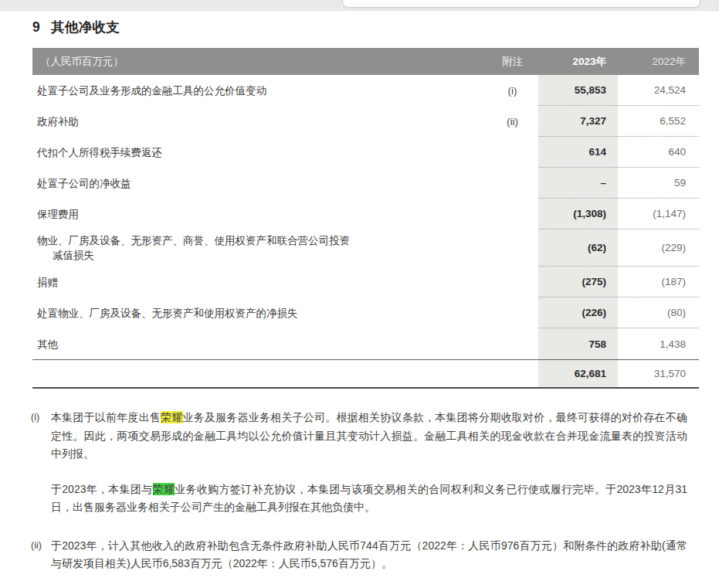  I want to click on footnote: (ii)于2023年，计入其他收入的政府补助包含无条件政府补助人民币744百万元…, so click(359, 555).